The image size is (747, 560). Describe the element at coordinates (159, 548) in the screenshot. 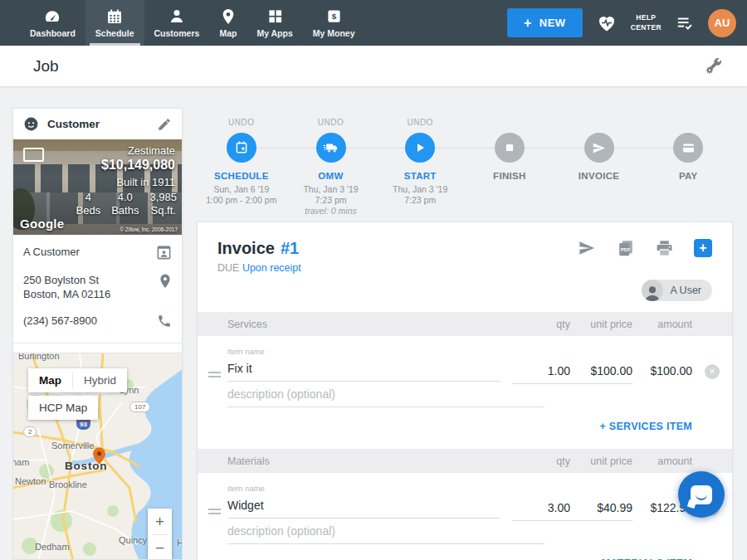

I see `map-zoom-out-button: −` at that location.